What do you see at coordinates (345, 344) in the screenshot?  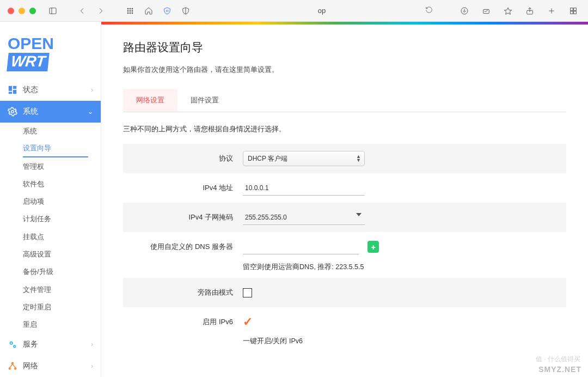 I see `row-ipv6-hint: 一键开启/关闭 IPv6` at bounding box center [345, 344].